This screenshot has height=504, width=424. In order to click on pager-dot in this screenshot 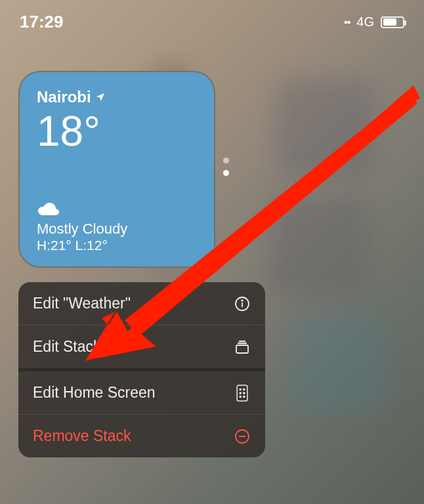, I will do `click(226, 160)`.